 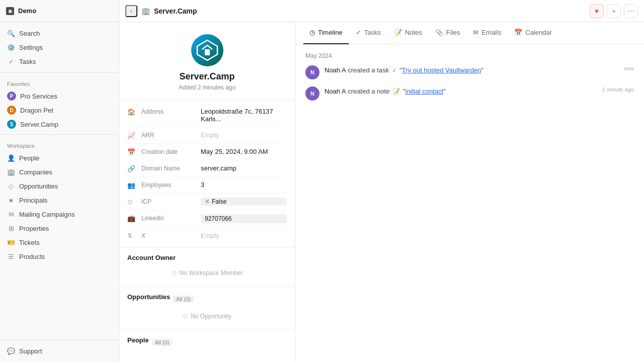 What do you see at coordinates (132, 202) in the screenshot?
I see `icp-icon: ⊙` at bounding box center [132, 202].